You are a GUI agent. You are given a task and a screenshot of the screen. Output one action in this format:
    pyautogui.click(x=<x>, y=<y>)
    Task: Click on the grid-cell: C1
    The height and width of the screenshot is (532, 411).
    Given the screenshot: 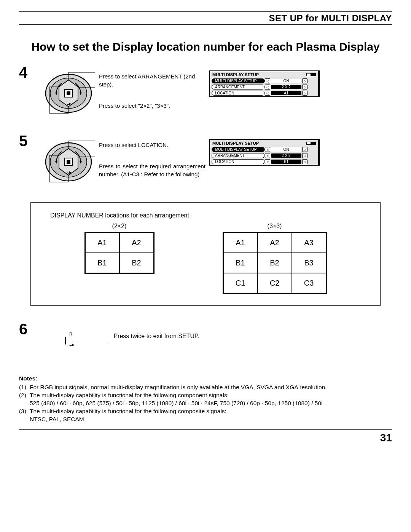 What is the action you would take?
    pyautogui.click(x=241, y=283)
    